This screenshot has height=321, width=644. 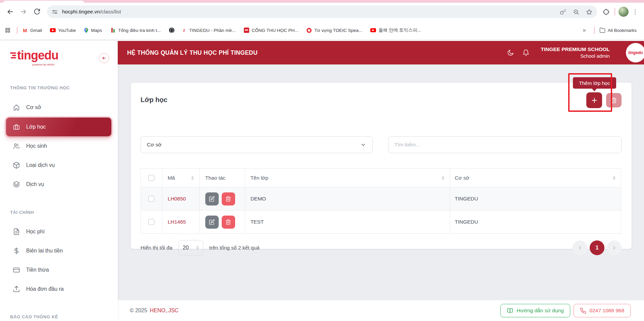 I want to click on header-branch: Cơ sở, so click(x=535, y=178).